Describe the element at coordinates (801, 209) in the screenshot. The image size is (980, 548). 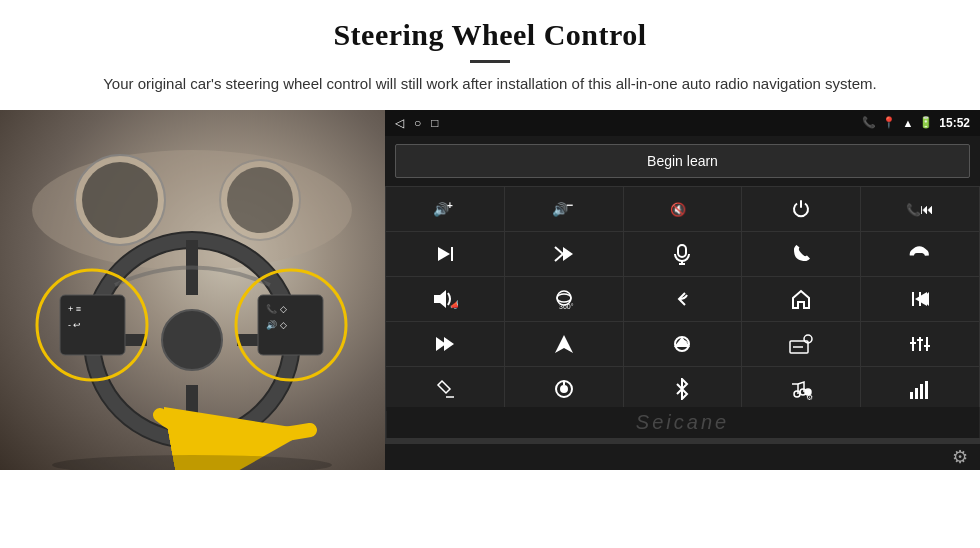
I see `power-button` at that location.